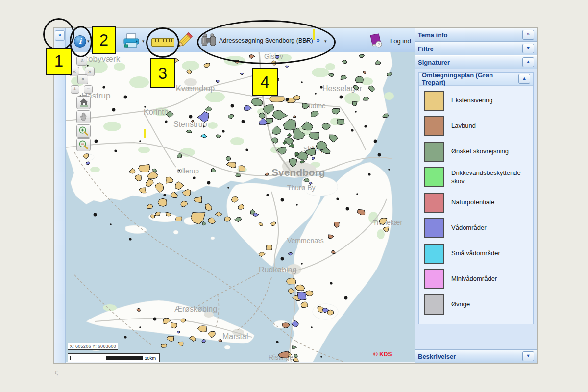 Image resolution: width=588 pixels, height=392 pixels. I want to click on info-icon: i, so click(80, 41).